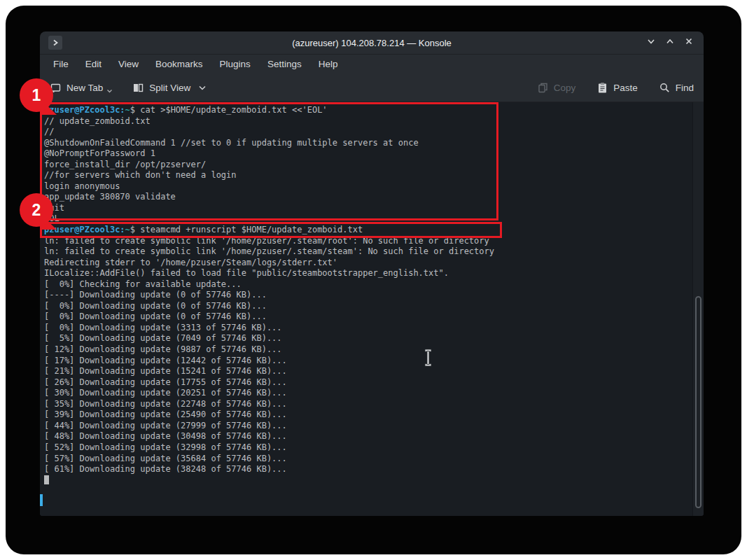 The height and width of the screenshot is (560, 747). I want to click on callout-badge-2: 2, so click(36, 210).